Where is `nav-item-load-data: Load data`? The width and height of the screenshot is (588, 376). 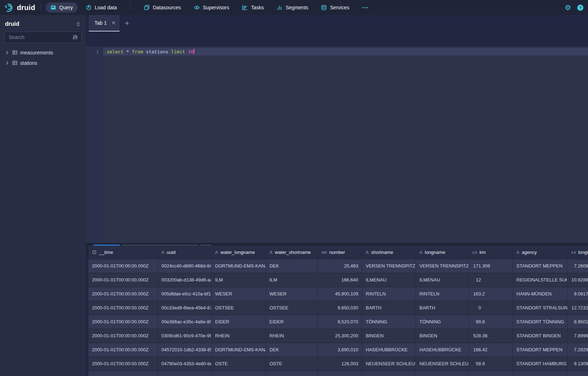
nav-item-load-data: Load data is located at coordinates (102, 8).